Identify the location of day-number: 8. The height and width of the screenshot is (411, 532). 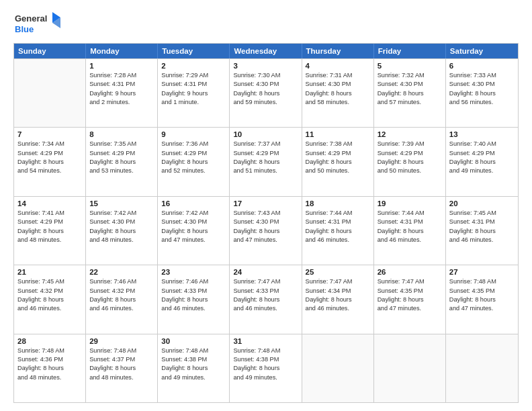
(122, 134).